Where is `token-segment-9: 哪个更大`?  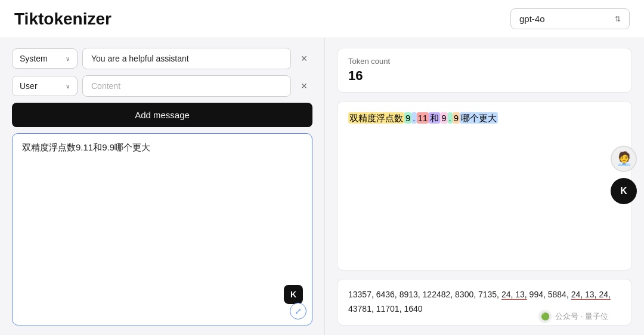 token-segment-9: 哪个更大 is located at coordinates (479, 118).